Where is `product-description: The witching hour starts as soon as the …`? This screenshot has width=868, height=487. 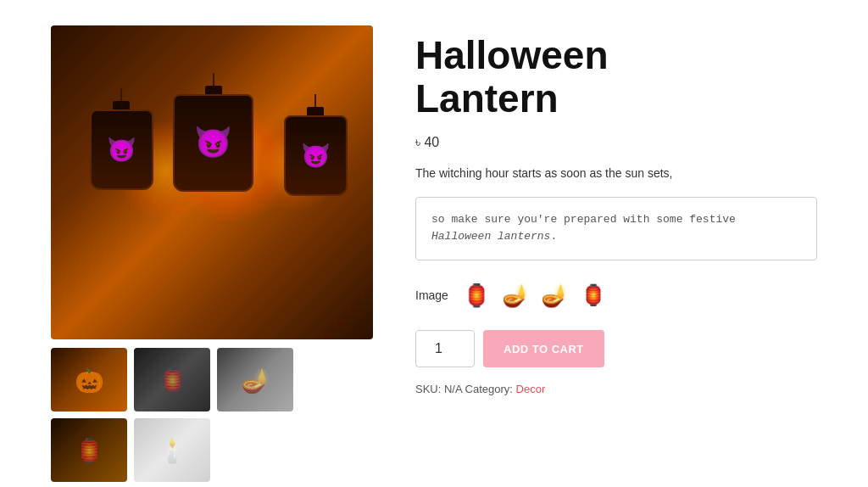 product-description: The witching hour starts as soon as the … is located at coordinates (616, 173).